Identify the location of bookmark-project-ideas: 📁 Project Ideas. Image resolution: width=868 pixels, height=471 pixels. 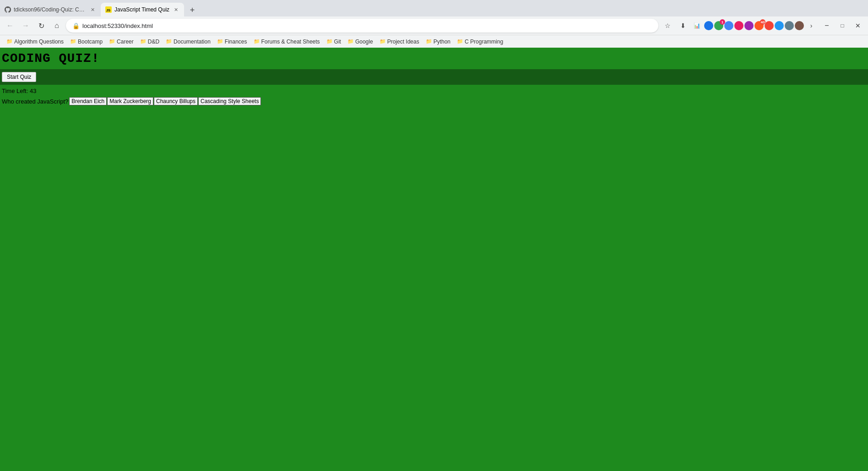
(399, 42).